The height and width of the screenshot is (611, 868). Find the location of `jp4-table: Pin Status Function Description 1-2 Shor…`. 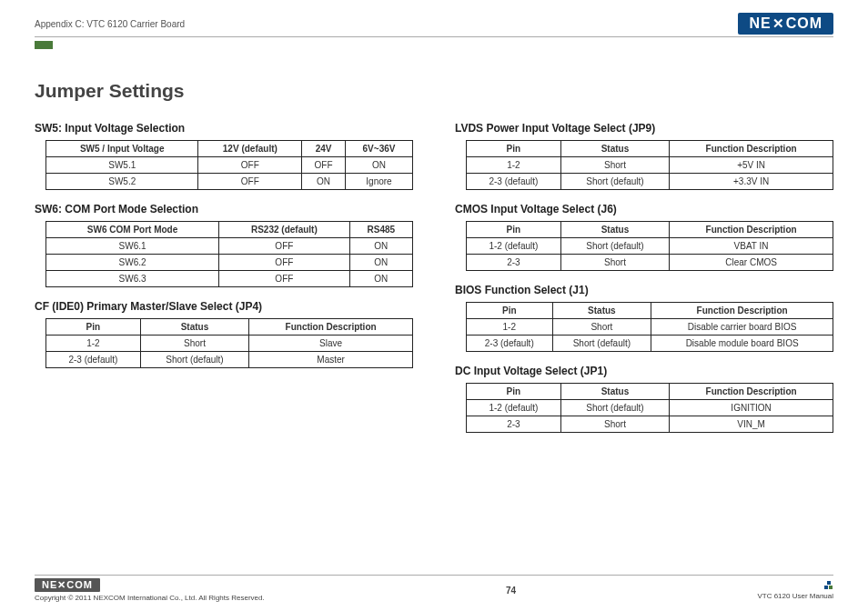

jp4-table: Pin Status Function Description 1-2 Shor… is located at coordinates (229, 344).